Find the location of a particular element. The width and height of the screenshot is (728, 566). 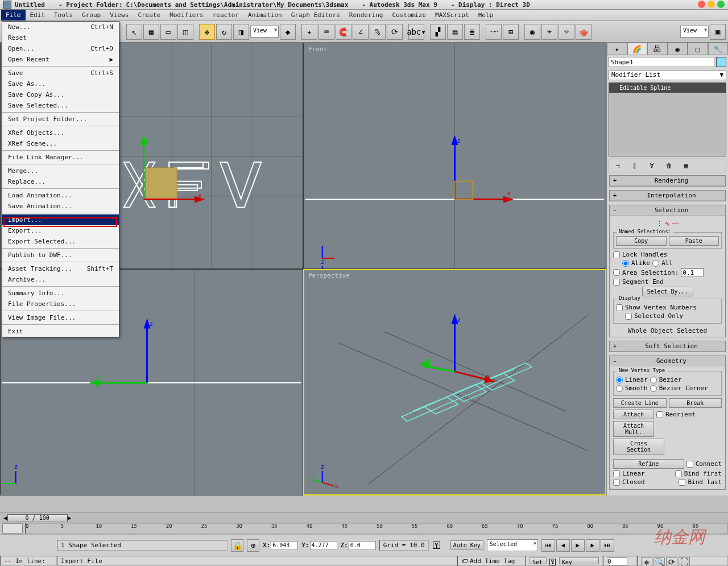

rollout-selection: Selection is located at coordinates (671, 210).